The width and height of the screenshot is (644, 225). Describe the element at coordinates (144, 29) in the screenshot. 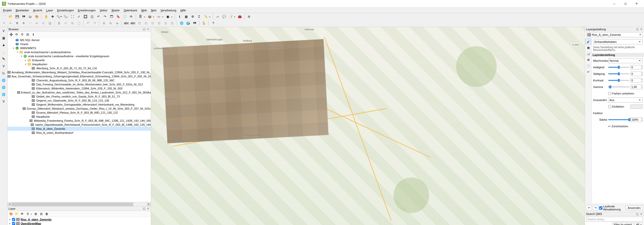

I see `browser-undock-button: ◱` at that location.